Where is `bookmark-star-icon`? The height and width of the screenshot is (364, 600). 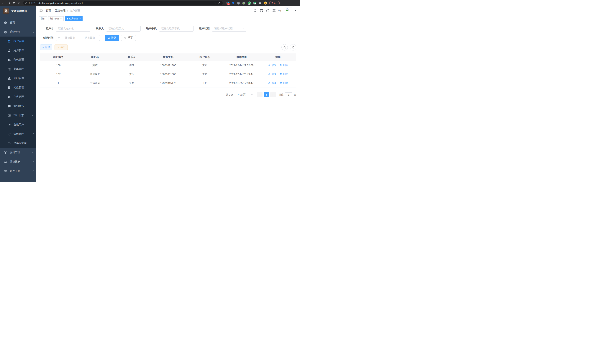
bookmark-star-icon is located at coordinates (219, 3).